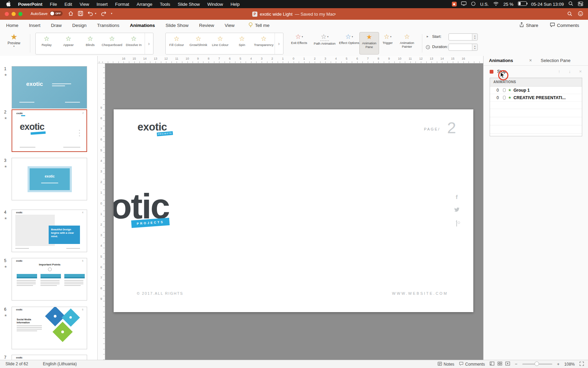  Describe the element at coordinates (571, 4) in the screenshot. I see `spotlight-search-icon` at that location.